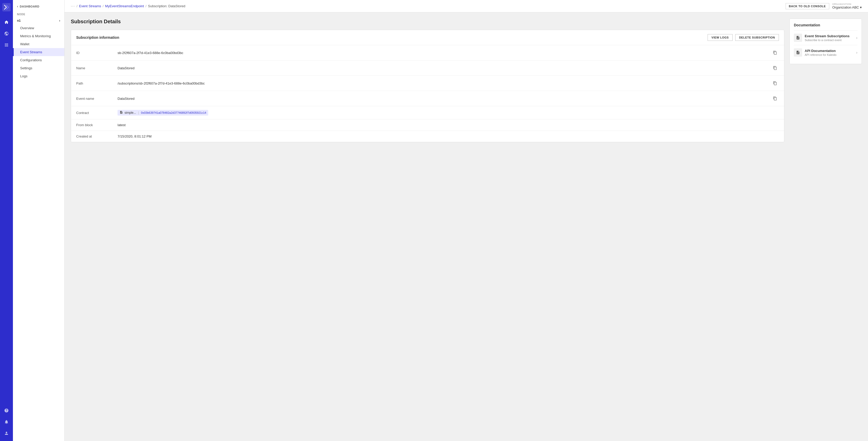  Describe the element at coordinates (829, 51) in the screenshot. I see `doc-item-title-api: API Documentation` at that location.